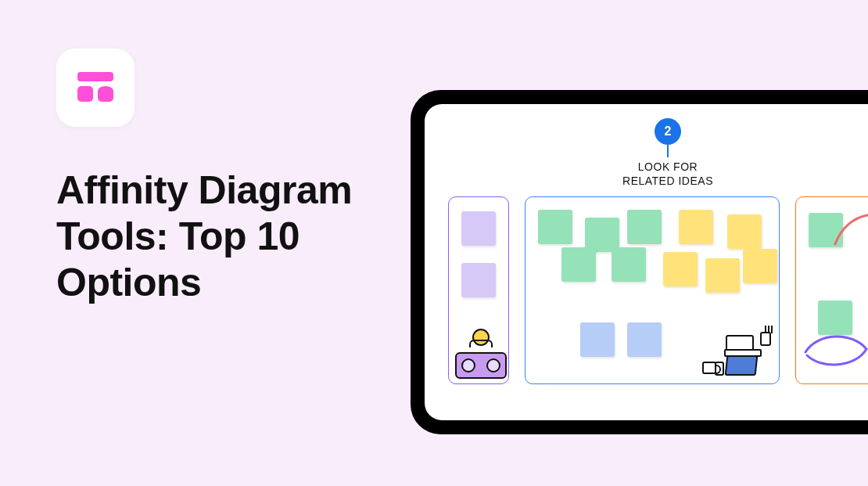  I want to click on affinity-group-right, so click(832, 290).